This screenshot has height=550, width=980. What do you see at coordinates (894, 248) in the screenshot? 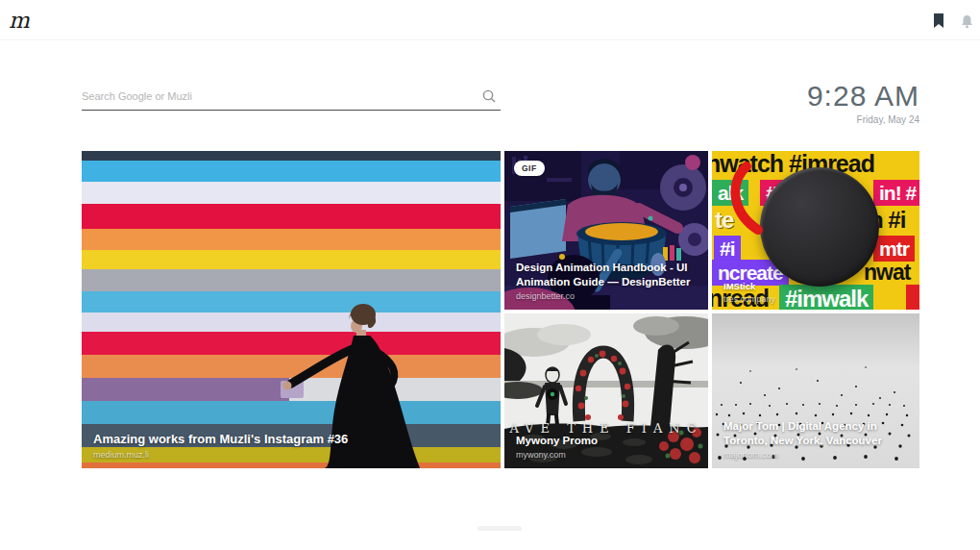
I see `hashtag-word: mtr` at bounding box center [894, 248].